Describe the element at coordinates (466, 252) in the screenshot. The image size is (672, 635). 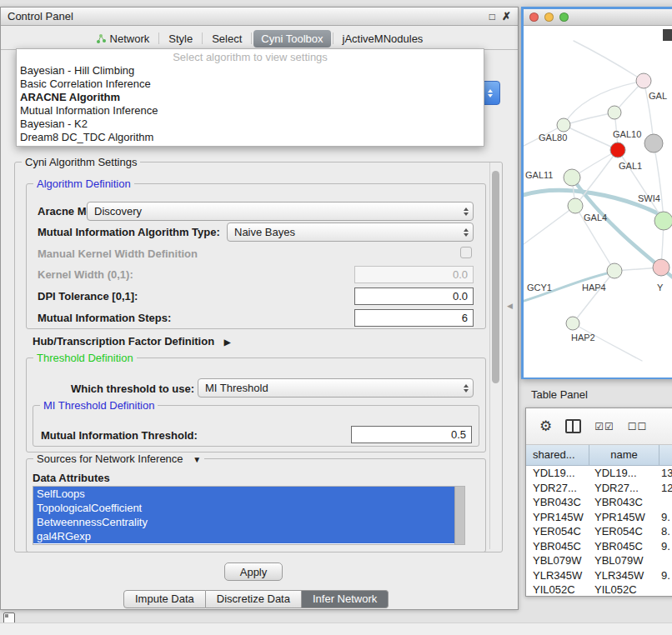
I see `manual-kernel-checkbox` at that location.